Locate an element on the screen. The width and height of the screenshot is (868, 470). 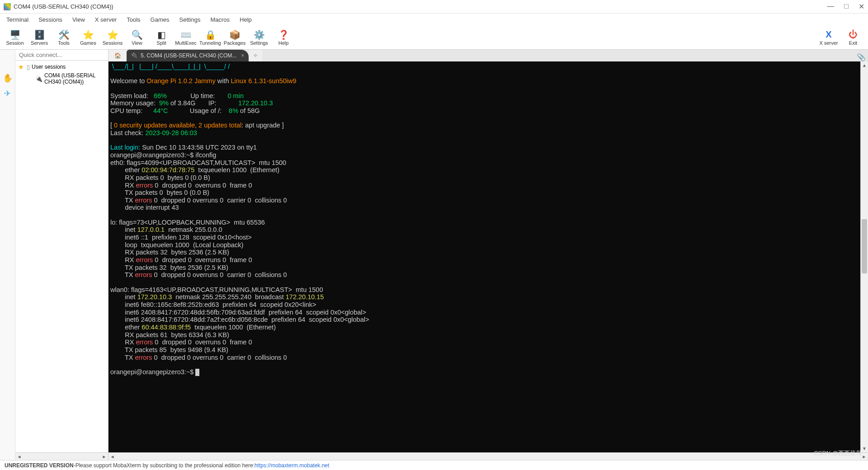
session-tree: ★ ▯ User sessions 🔌 COM4 (USB-SERIAL CH3… is located at coordinates (61, 74).